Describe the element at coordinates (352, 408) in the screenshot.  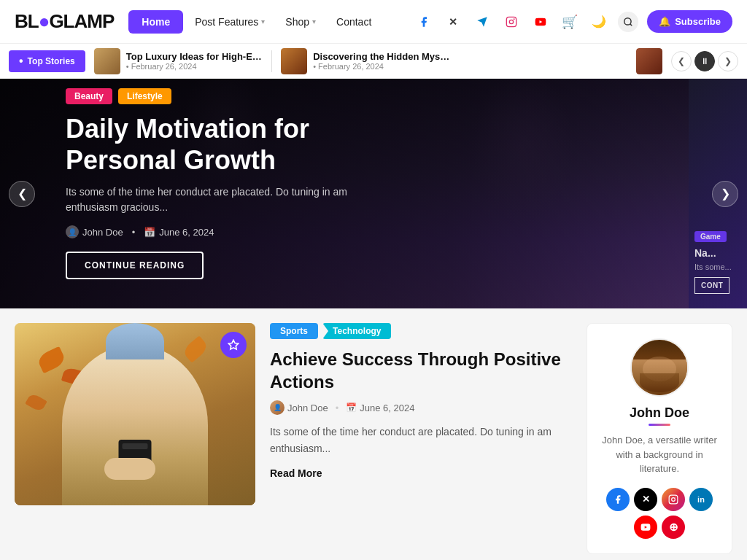
I see `calendar-icon-sm: 📅` at that location.